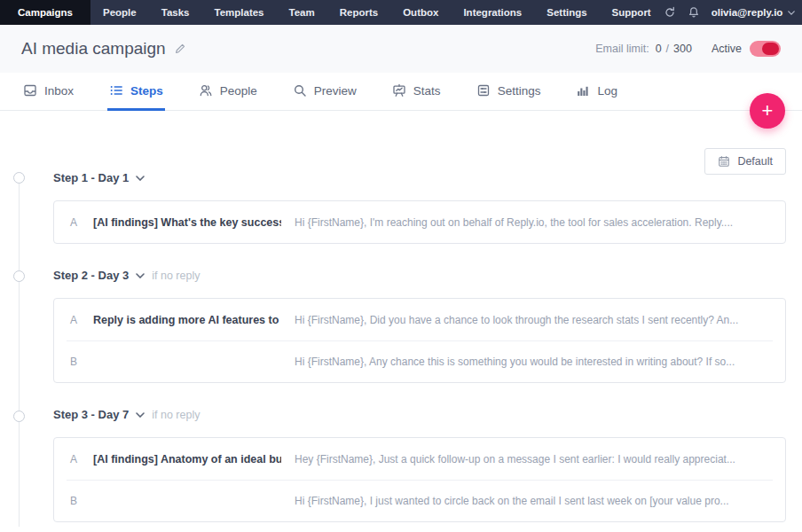 The width and height of the screenshot is (802, 532). What do you see at coordinates (116, 90) in the screenshot?
I see `steps-icon` at bounding box center [116, 90].